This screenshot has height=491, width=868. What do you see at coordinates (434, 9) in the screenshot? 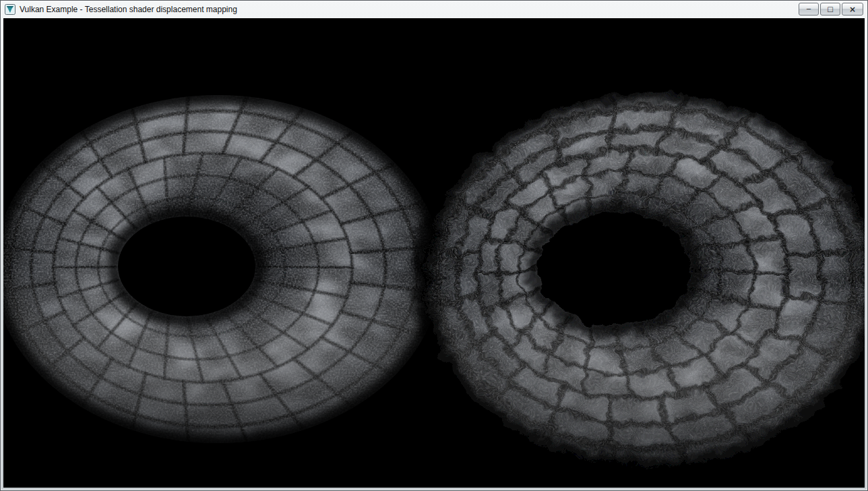
I see `title-bar: Vulkan Example - Tessellation shader dis…` at bounding box center [434, 9].